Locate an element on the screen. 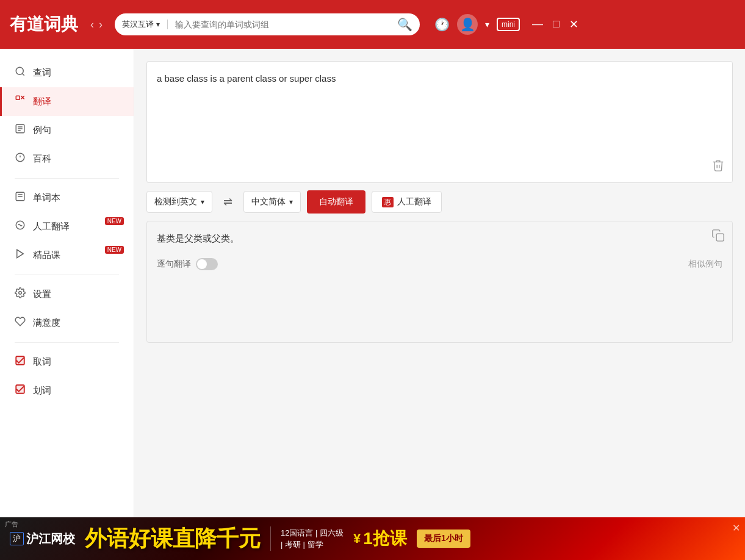 The image size is (745, 560). output-footer: 逐句翻译 相似例句 is located at coordinates (439, 262).